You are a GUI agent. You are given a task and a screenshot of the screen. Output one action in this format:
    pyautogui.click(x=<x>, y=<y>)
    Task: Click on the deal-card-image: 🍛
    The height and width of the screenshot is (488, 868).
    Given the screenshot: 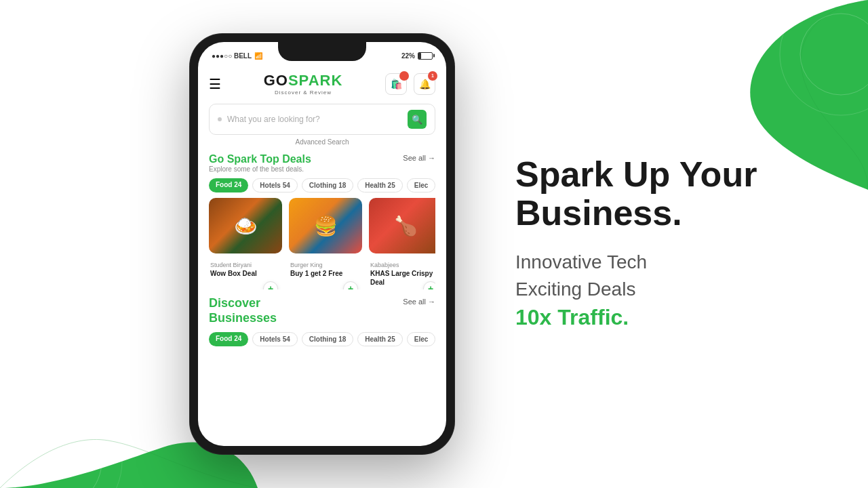 What is the action you would take?
    pyautogui.click(x=245, y=226)
    